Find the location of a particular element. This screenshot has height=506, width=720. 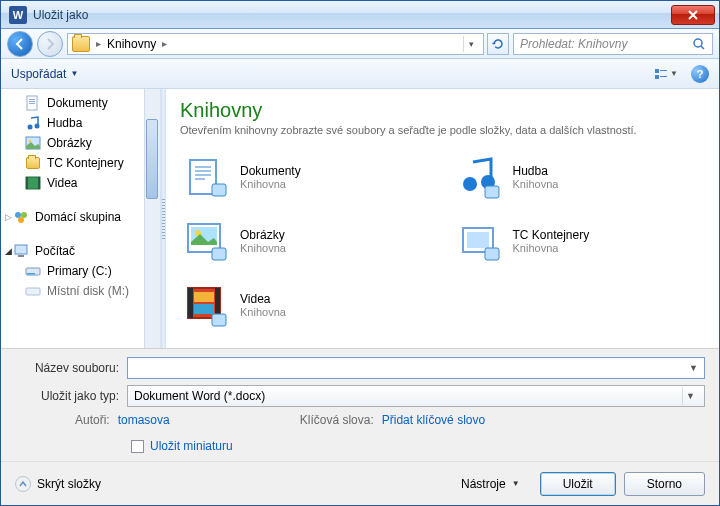

sidebar-item-tc: TC Kontejnery is located at coordinates (80, 163).